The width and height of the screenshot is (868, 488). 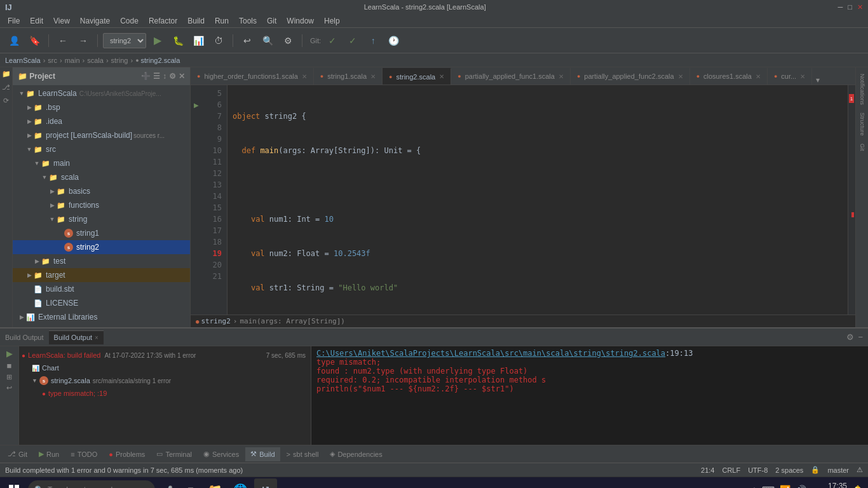 I want to click on tree-idea: ▶ 📁 .idea, so click(x=102, y=121).